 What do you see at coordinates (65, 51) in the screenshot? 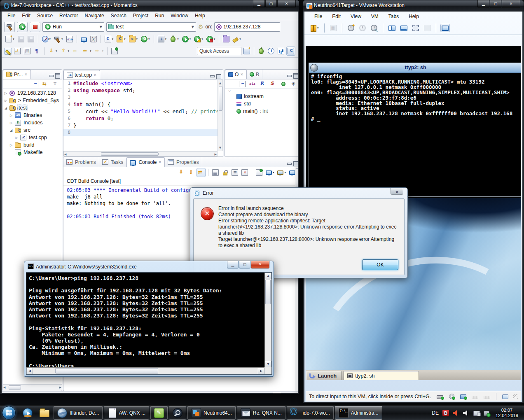
I see `prev-annotation-icon: ▾` at bounding box center [65, 51].